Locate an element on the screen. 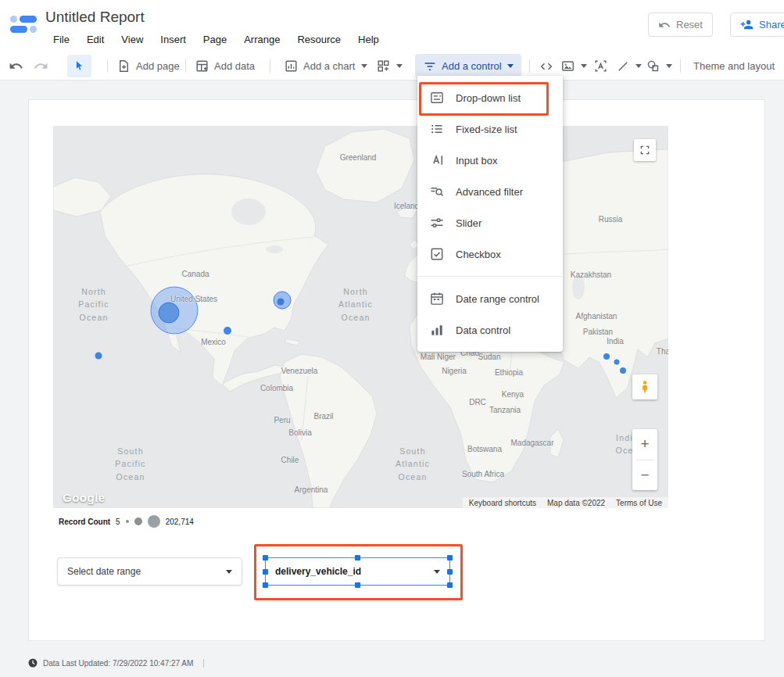 This screenshot has height=677, width=784. menu-edit: Edit is located at coordinates (95, 39).